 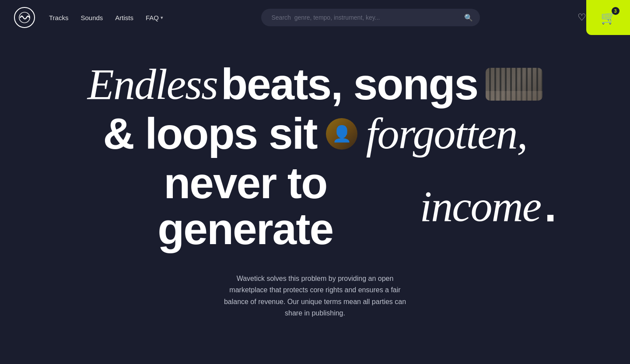 What do you see at coordinates (152, 84) in the screenshot?
I see `hero-word-endless: Endless` at bounding box center [152, 84].